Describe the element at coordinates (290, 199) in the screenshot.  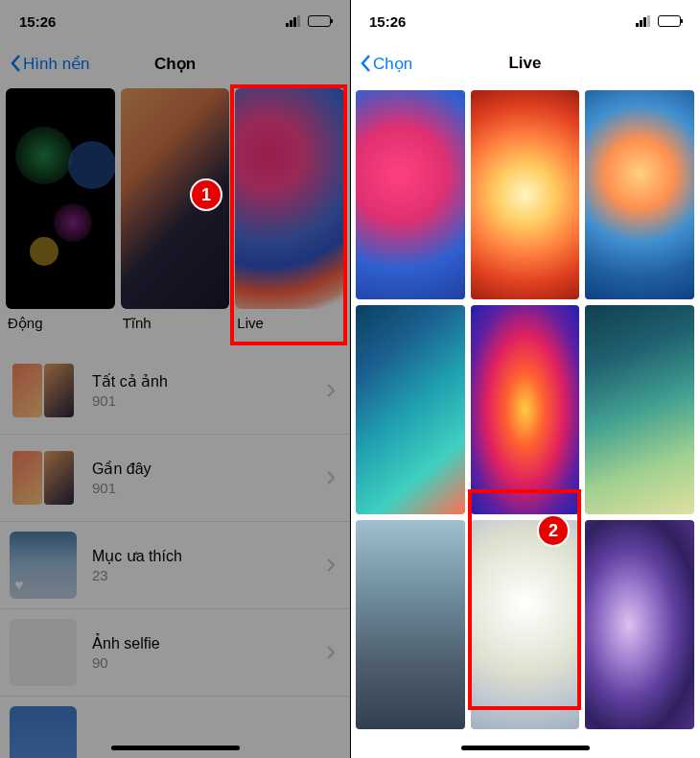
I see `category-thumb-live` at that location.